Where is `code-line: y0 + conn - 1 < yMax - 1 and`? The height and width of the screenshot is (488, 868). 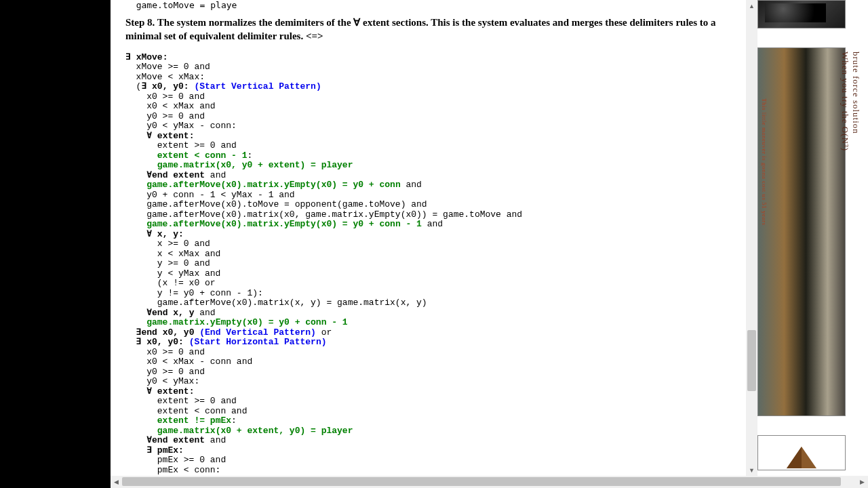
code-line: y0 + conn - 1 < yMax - 1 and is located at coordinates (210, 195).